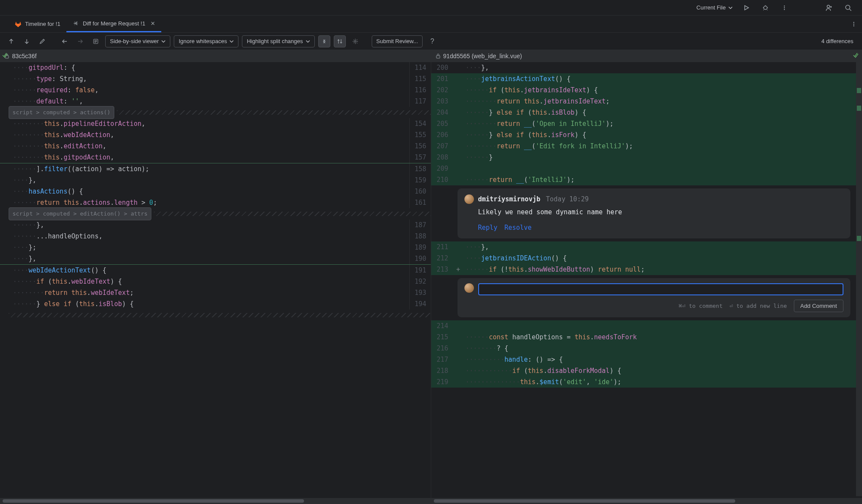 This screenshot has width=862, height=504. What do you see at coordinates (660, 90) in the screenshot?
I see `code-text: ······if (this.jetbrainsIdeText) {` at bounding box center [660, 90].